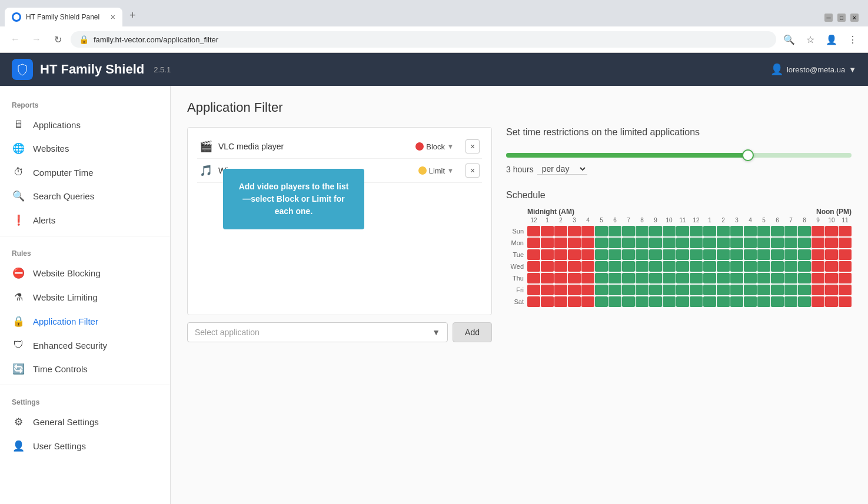  What do you see at coordinates (829, 18) in the screenshot?
I see `minimize-button: ─` at bounding box center [829, 18].